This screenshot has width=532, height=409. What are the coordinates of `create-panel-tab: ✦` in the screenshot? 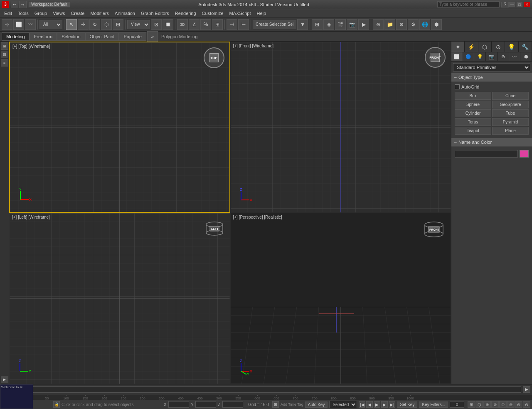 It's located at (458, 47).